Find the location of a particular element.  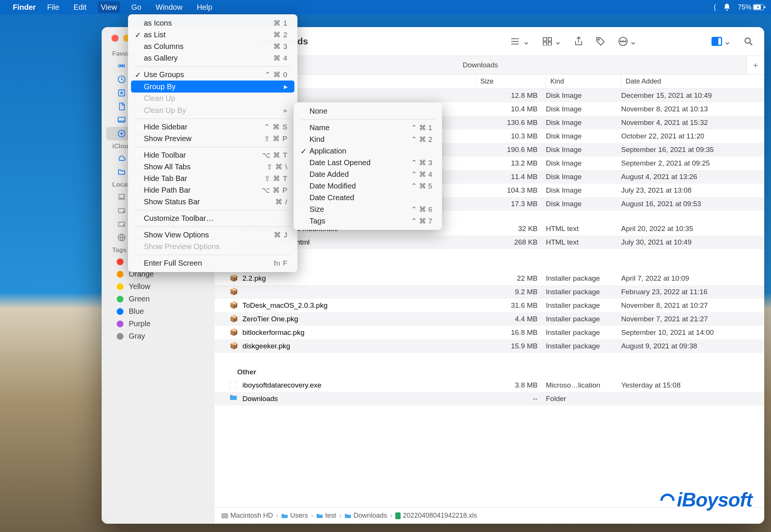

menu-item-as-icons: as Icons⌘ 1 is located at coordinates (213, 23).